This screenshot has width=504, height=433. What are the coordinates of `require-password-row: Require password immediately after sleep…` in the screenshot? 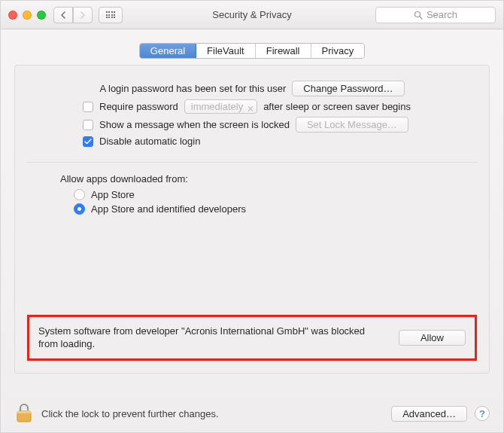 It's located at (280, 107).